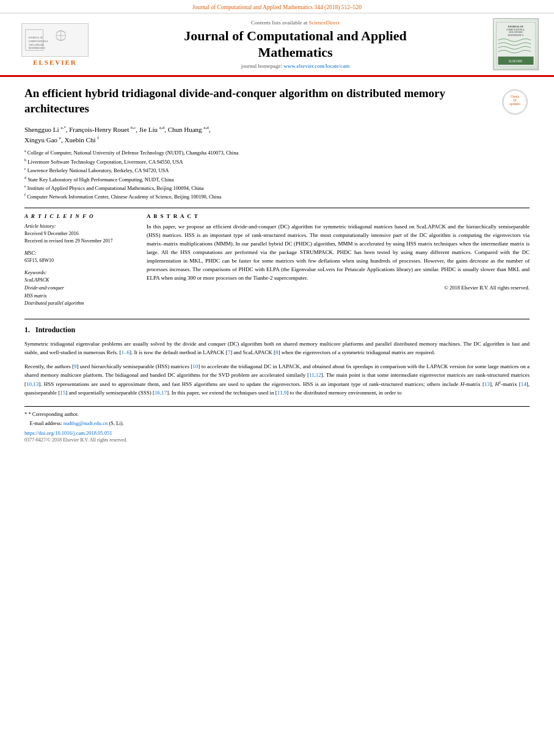 The width and height of the screenshot is (554, 756). I want to click on section-number: 1., so click(27, 330).